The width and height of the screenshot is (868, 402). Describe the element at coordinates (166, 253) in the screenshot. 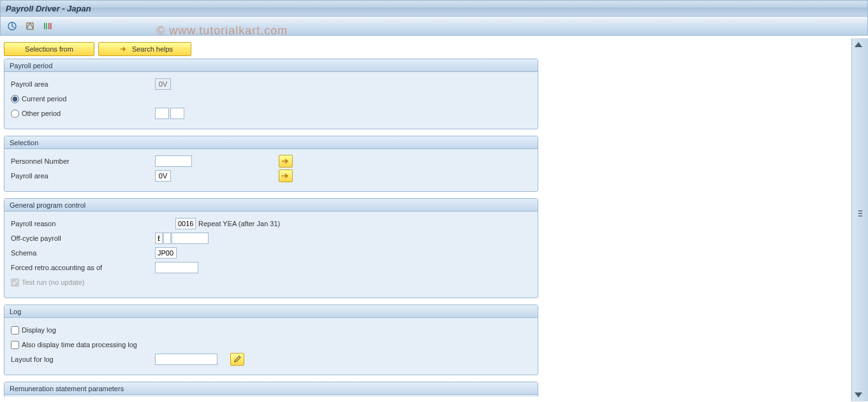

I see `schema-field` at that location.